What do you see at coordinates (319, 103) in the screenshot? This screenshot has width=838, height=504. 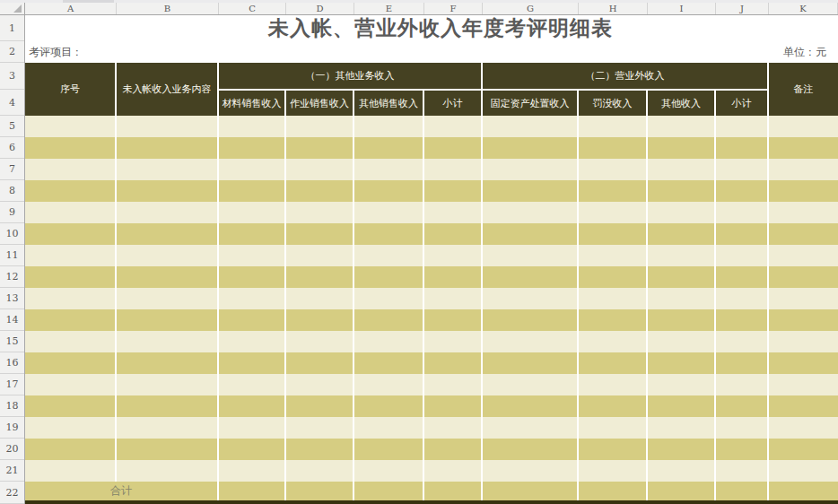 I see `header-operation-sales-income: 作业销售收入` at bounding box center [319, 103].